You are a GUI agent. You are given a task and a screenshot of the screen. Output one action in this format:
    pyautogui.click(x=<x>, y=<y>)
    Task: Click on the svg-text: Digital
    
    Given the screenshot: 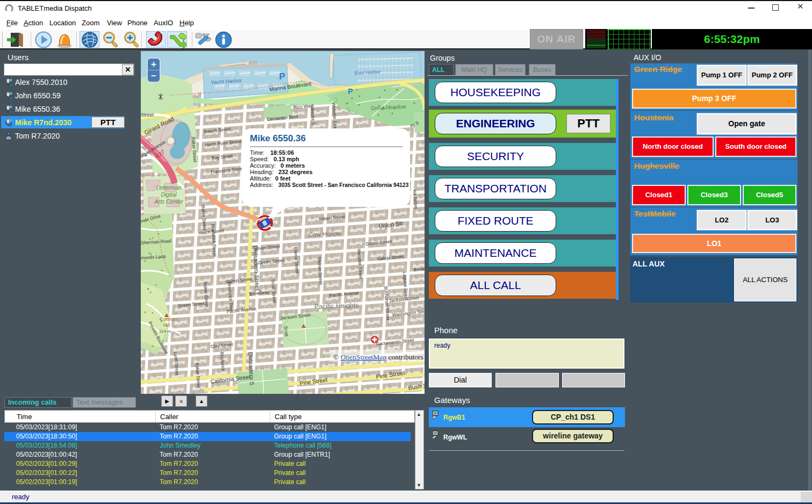 What is the action you would take?
    pyautogui.click(x=169, y=195)
    